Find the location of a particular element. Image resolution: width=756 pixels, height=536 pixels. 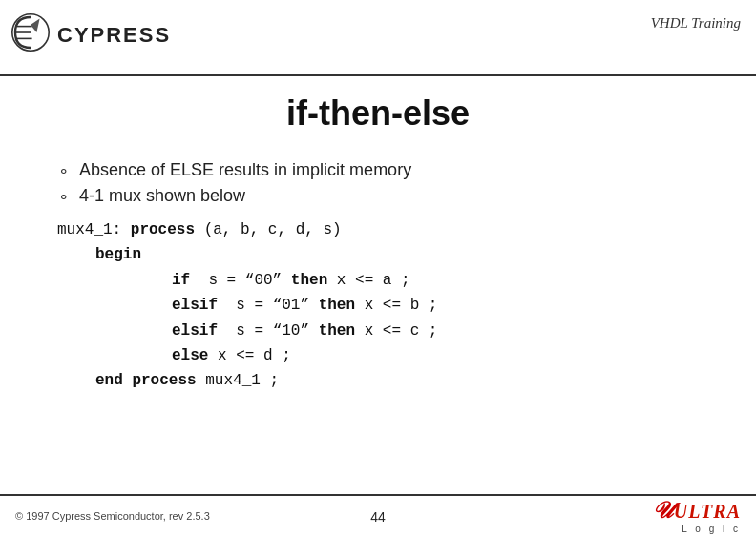

ultra-logo-icon: 𝒰 is located at coordinates (662, 511).